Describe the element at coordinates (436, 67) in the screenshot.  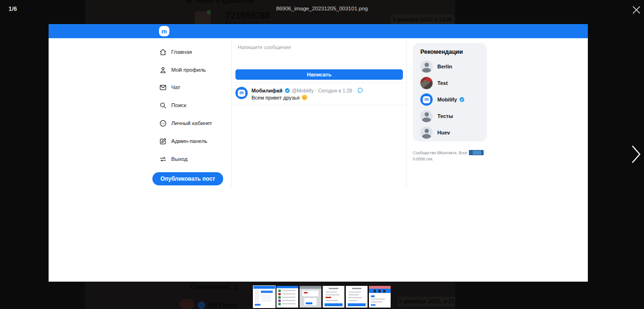
I see `recommended-user-berlin: Berlin` at that location.